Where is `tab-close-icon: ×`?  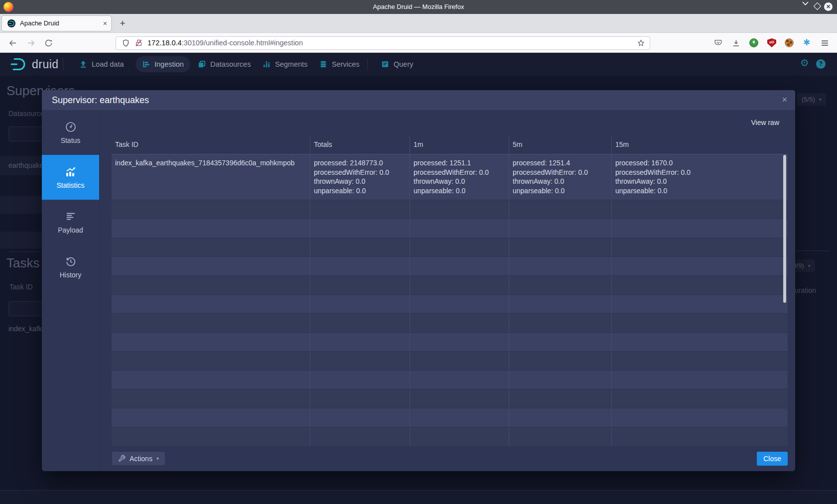 tab-close-icon: × is located at coordinates (105, 23).